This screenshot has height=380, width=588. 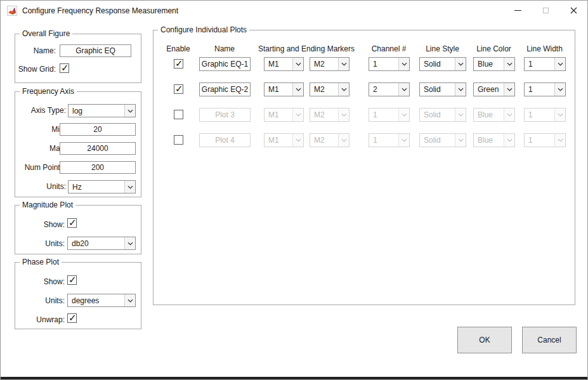 What do you see at coordinates (544, 49) in the screenshot?
I see `header-line-width: Line Width` at bounding box center [544, 49].